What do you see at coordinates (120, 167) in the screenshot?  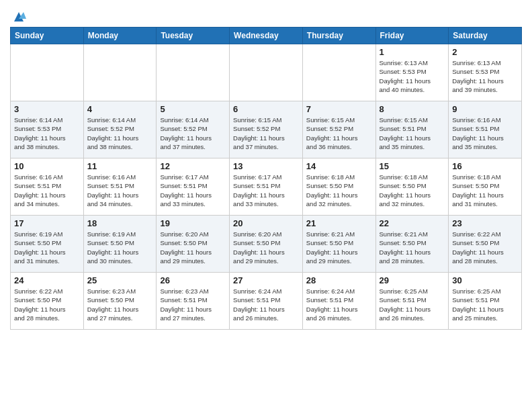 I see `day-number: 11` at bounding box center [120, 167].